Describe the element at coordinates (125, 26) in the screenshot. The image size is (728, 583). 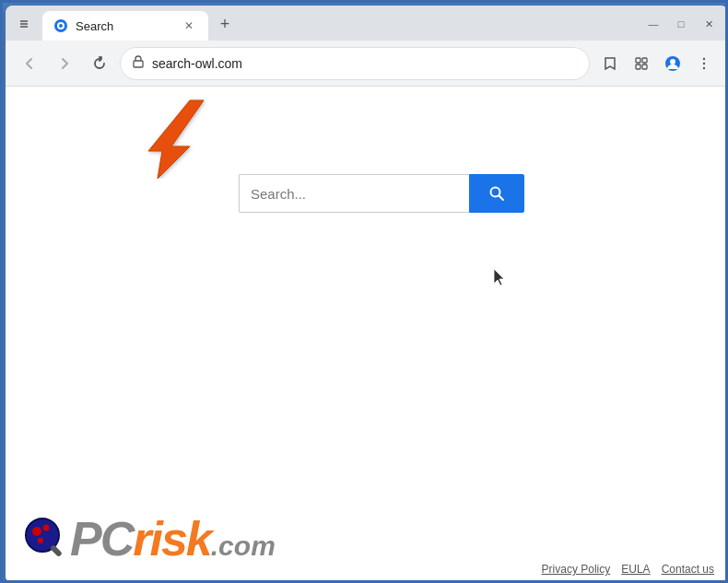
I see `active-tab: Search ✕` at that location.